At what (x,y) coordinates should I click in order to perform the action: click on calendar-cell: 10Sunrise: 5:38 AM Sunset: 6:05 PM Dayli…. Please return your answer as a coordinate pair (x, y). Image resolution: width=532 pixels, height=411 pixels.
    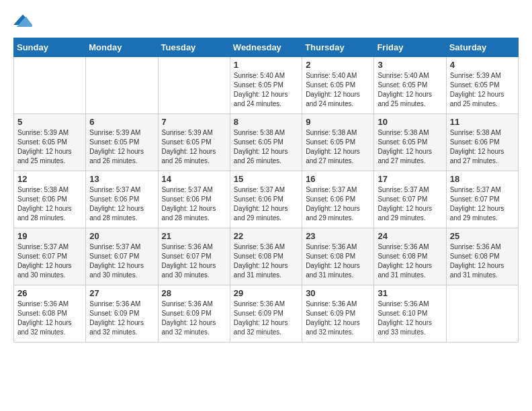
    Looking at the image, I should click on (410, 142).